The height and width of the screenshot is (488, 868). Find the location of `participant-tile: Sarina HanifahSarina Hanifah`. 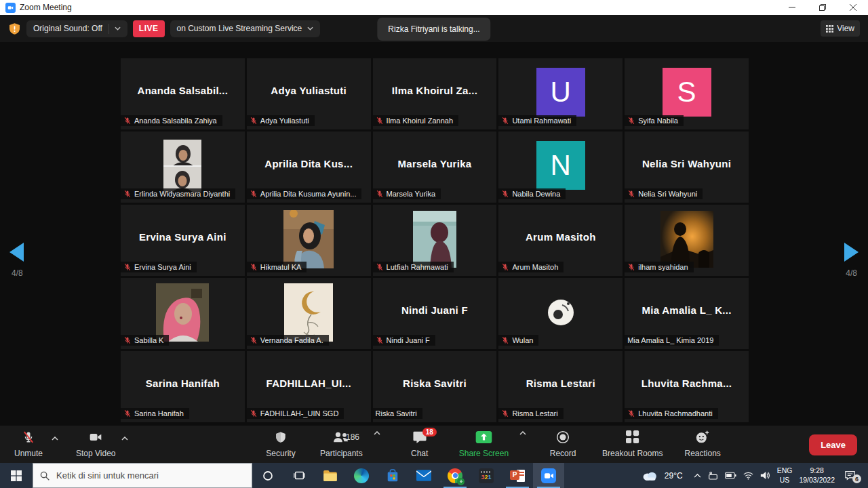

participant-tile: Sarina HanifahSarina Hanifah is located at coordinates (183, 386).